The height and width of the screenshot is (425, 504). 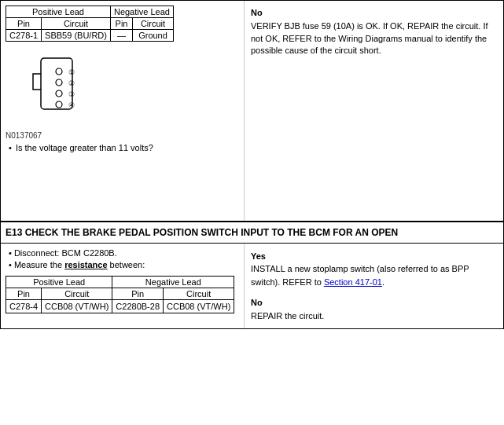 I want to click on bottom-row1-neg-pin: C2280B-28, so click(x=138, y=306).